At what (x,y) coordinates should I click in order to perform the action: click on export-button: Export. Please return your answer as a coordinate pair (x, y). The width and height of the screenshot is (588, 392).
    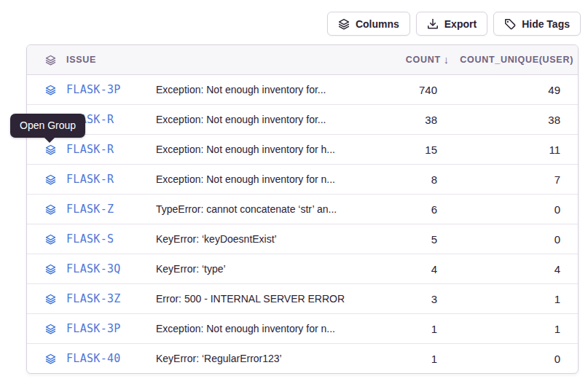
    Looking at the image, I should click on (452, 23).